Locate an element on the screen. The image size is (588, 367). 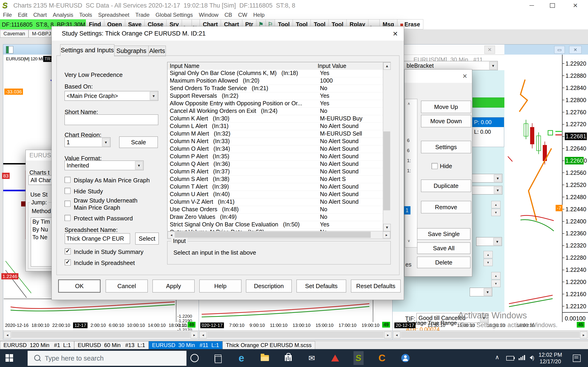
action-center-icon is located at coordinates (577, 358).